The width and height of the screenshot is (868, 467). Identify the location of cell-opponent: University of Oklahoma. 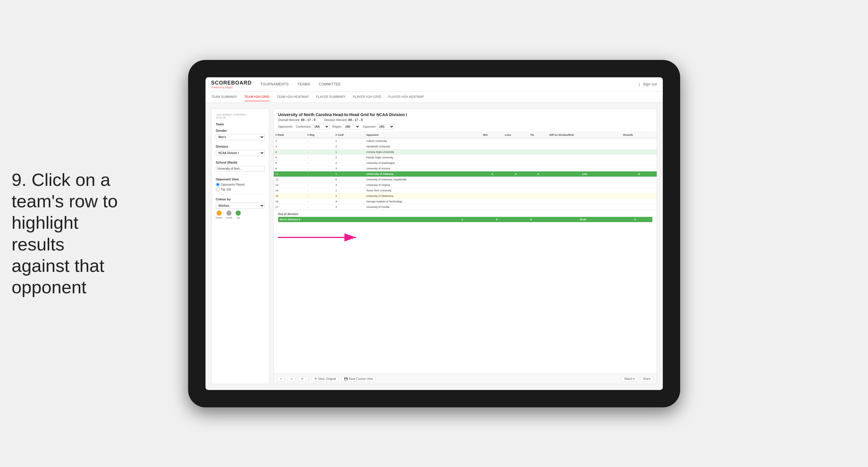
(423, 196).